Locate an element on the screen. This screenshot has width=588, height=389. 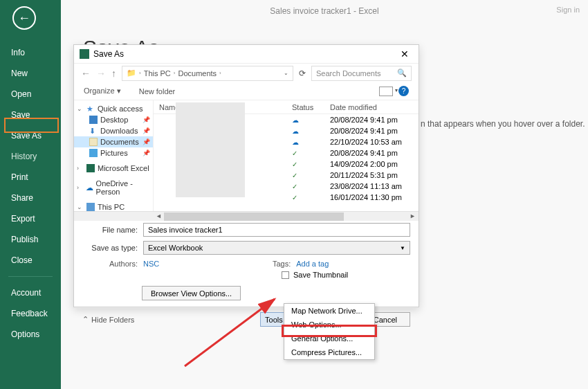
column-date: Date modified is located at coordinates (368, 107).